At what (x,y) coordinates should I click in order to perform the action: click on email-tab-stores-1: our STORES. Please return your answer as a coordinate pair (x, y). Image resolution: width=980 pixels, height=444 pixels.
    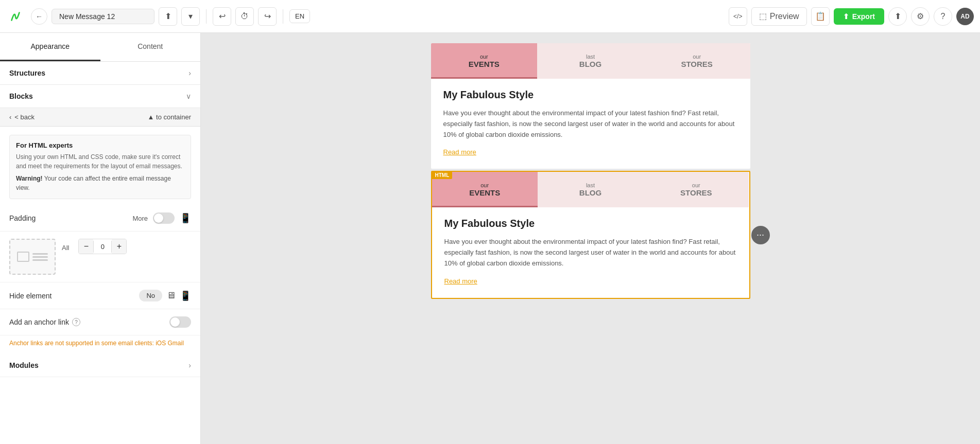
    Looking at the image, I should click on (697, 61).